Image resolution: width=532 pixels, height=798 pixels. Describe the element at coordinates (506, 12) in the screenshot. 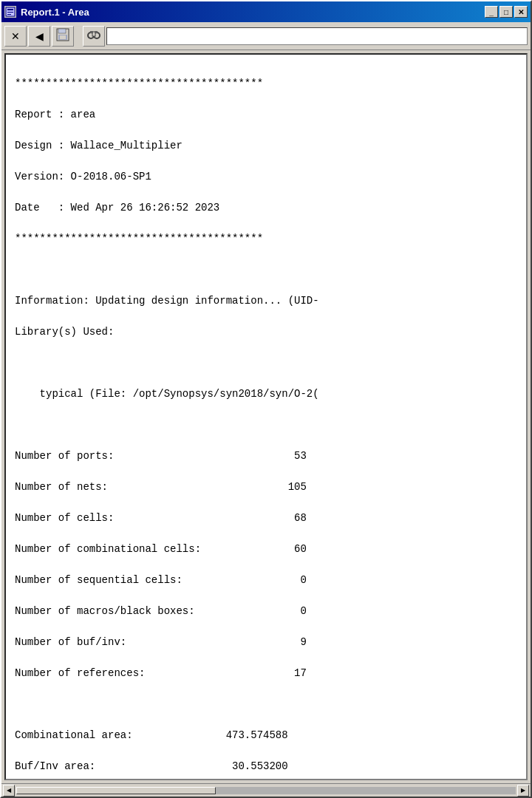

I see `maximize-button: □` at that location.